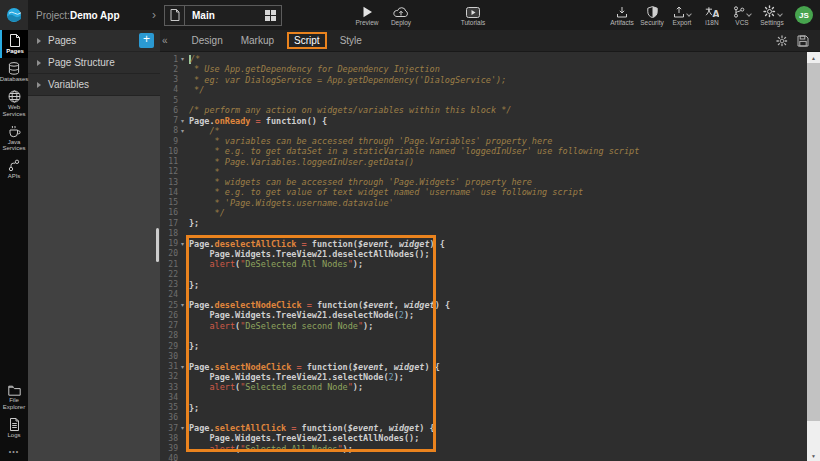  What do you see at coordinates (174, 100) in the screenshot?
I see `line-number: 5` at bounding box center [174, 100].